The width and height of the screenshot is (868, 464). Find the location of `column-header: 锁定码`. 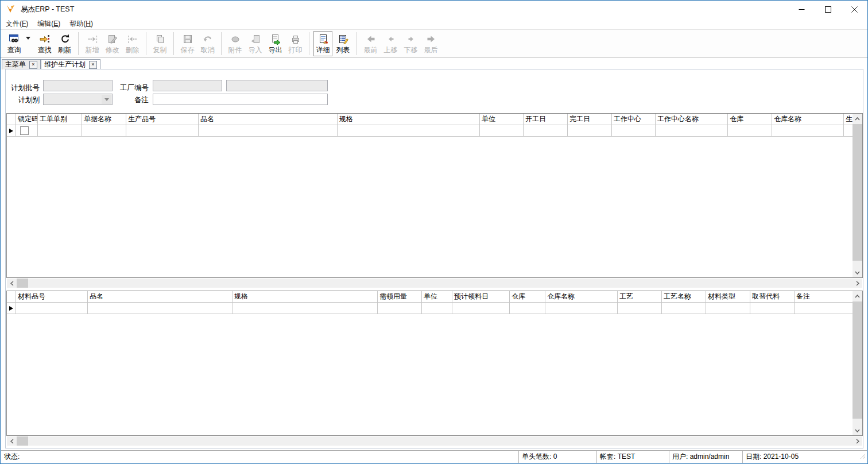

column-header: 锁定码 is located at coordinates (27, 119).